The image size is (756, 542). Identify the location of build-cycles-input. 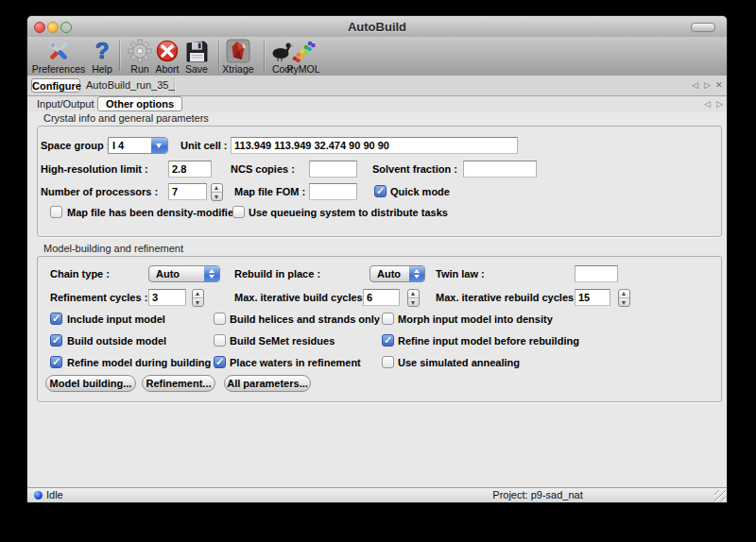
(382, 297).